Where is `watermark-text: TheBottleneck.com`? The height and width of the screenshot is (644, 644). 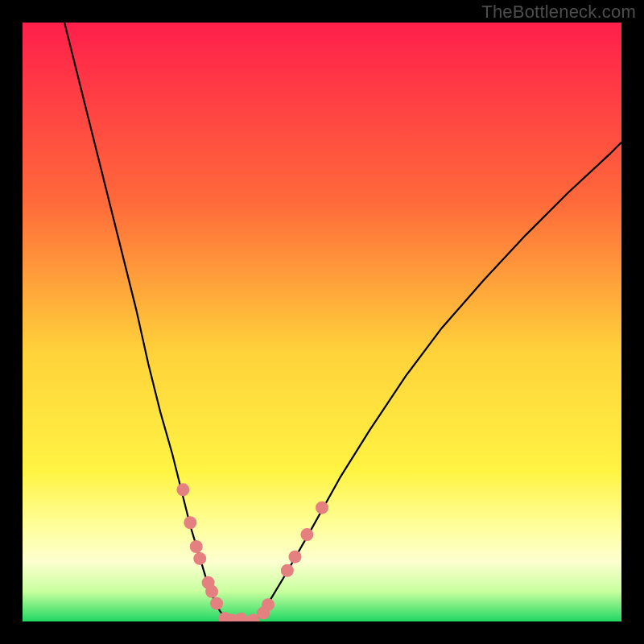
watermark-text: TheBottleneck.com is located at coordinates (559, 12).